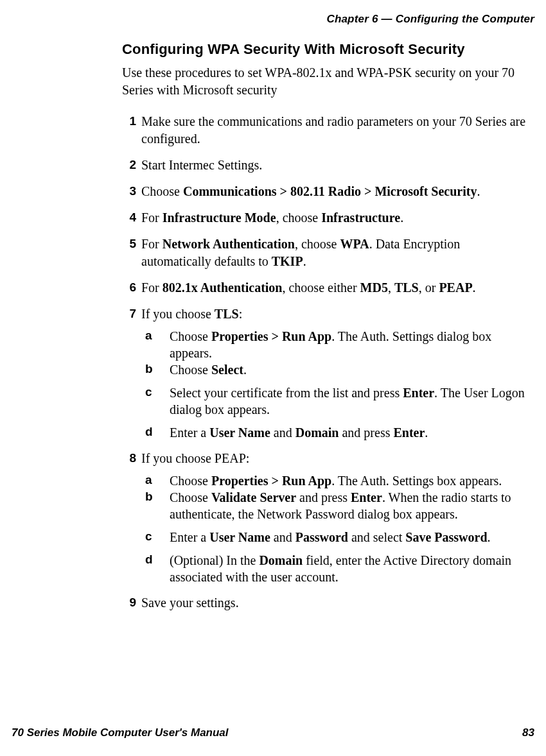  What do you see at coordinates (227, 370) in the screenshot?
I see `bold: Select` at bounding box center [227, 370].